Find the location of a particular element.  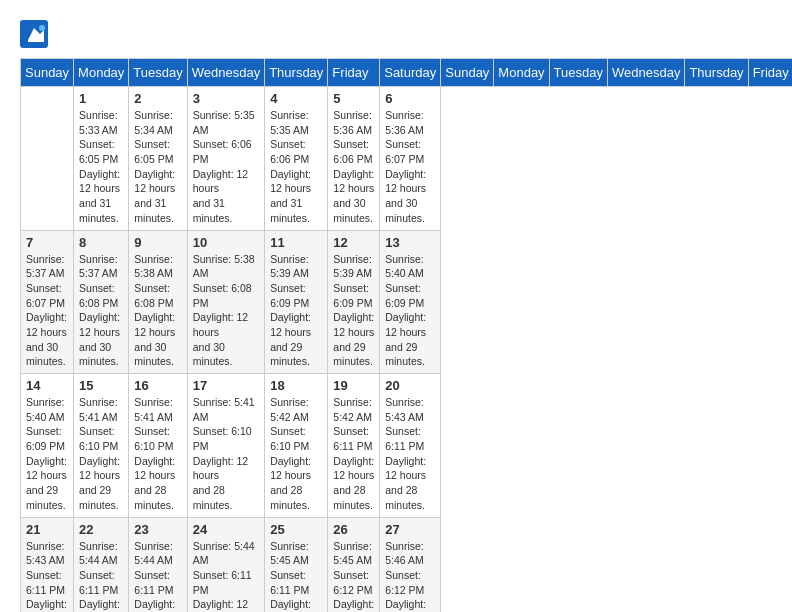

calendar-cell: 2Sunrise: 5:34 AM Sunset: 6:05 PM Daylig… is located at coordinates (158, 159).